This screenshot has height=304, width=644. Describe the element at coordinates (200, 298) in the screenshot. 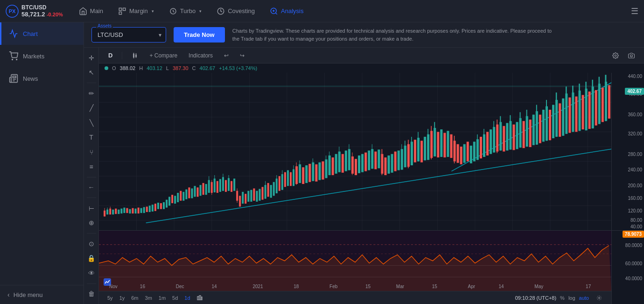

I see `period-compare-icon` at that location.